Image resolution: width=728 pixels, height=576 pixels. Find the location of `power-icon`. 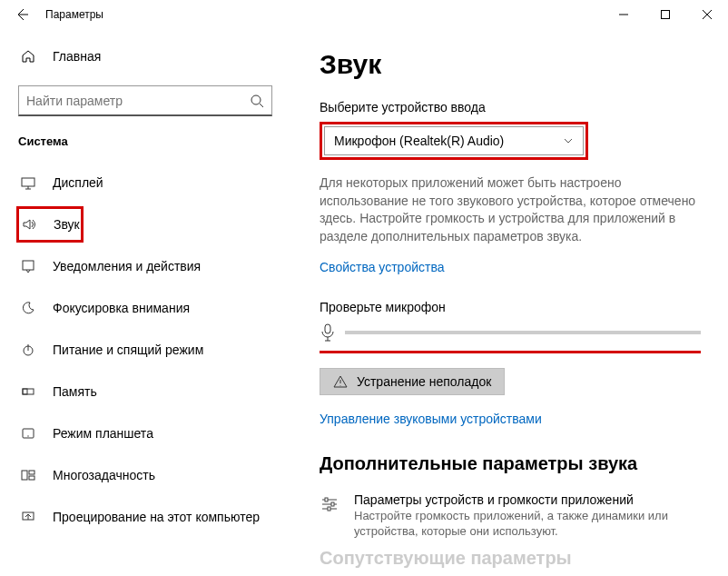

power-icon is located at coordinates (28, 350).